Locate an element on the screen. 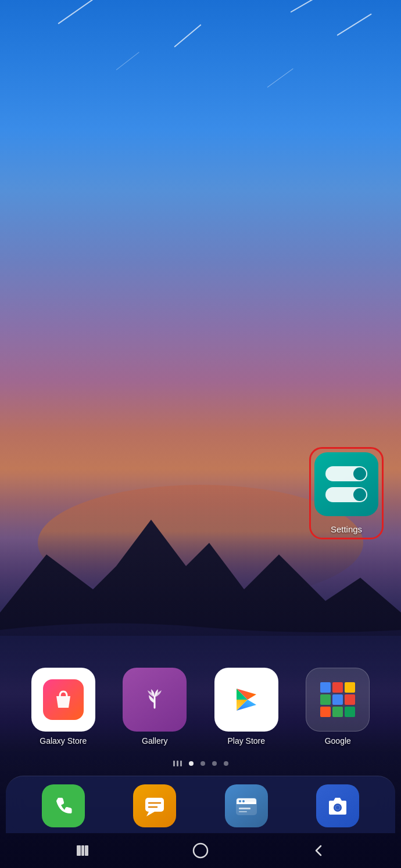 The image size is (401, 868). gallery-app: Gallery is located at coordinates (155, 707).